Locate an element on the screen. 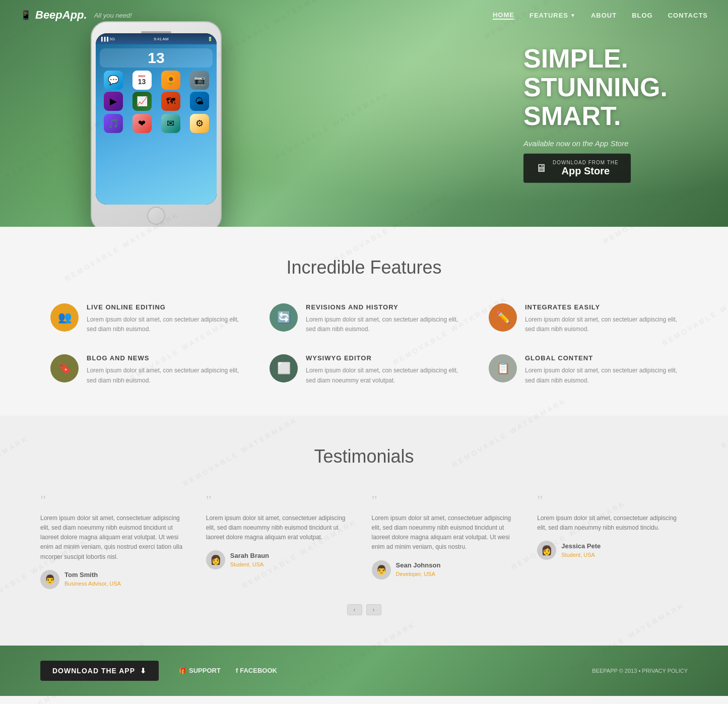 The width and height of the screenshot is (728, 704). phone-icons-grid: 💬 WED 13 🌻 📷 ▶ 📈 🗺 🌤 is located at coordinates (156, 91).